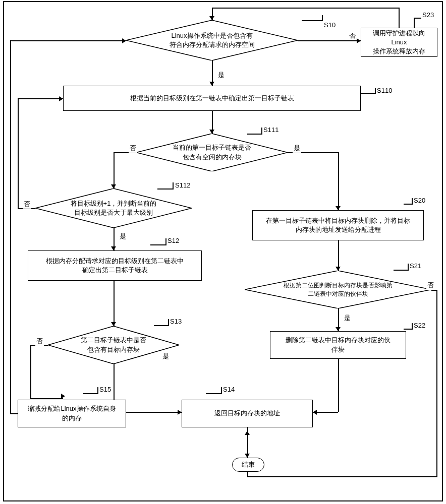  What do you see at coordinates (221, 75) in the screenshot?
I see `edge-label-yes: 是` at bounding box center [221, 75].